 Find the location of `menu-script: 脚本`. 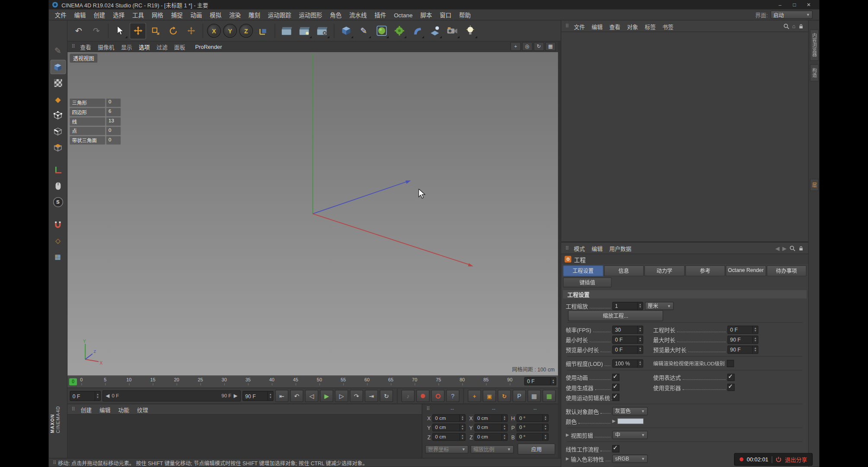

menu-script: 脚本 is located at coordinates (426, 15).